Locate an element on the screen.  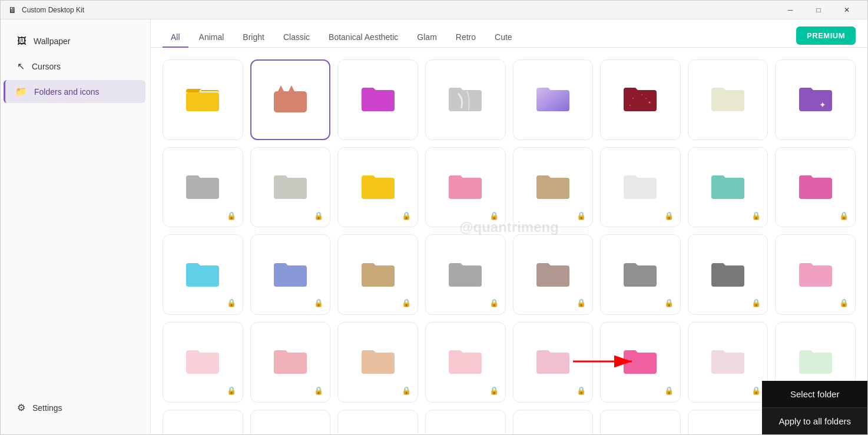
tab-botanical: Botanical Aesthetic is located at coordinates (363, 38).